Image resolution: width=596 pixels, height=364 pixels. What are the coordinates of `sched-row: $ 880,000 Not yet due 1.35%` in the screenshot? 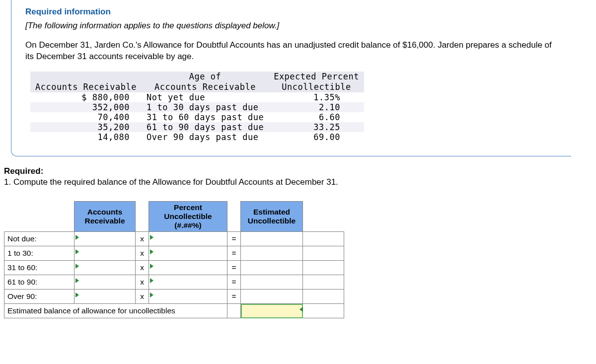 It's located at (197, 97).